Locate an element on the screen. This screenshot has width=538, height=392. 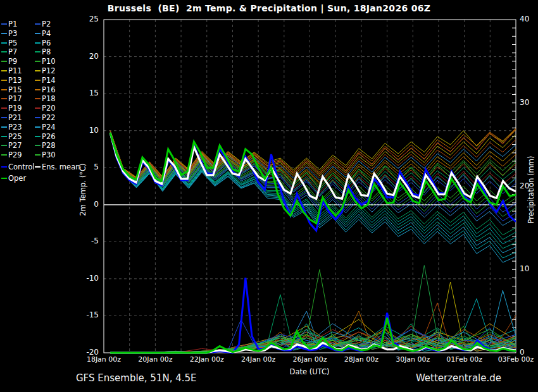
precip-tick-label: 30 is located at coordinates (529, 102).